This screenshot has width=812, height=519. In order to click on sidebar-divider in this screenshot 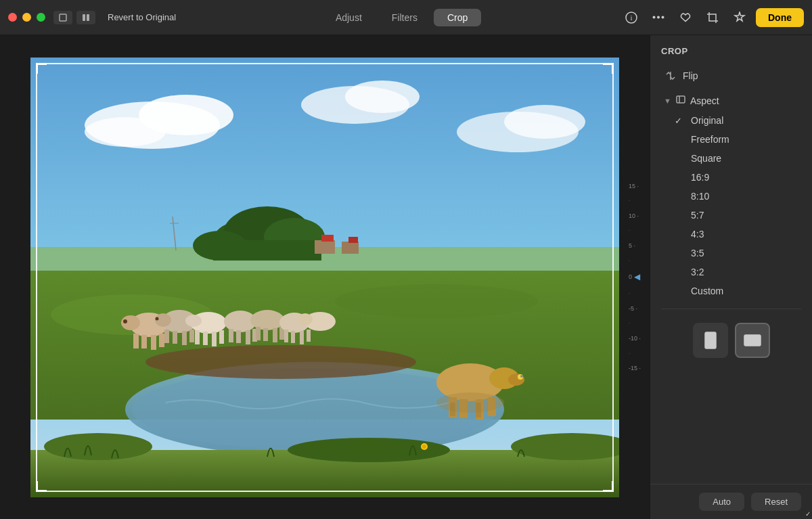, I will do `click(731, 309)`.